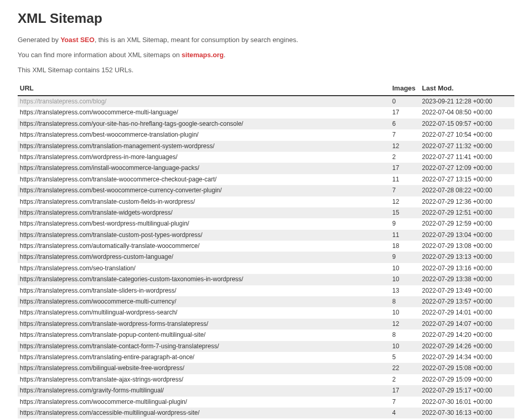 This screenshot has height=420, width=532. What do you see at coordinates (266, 180) in the screenshot?
I see `table-row: https://translatepress.com/translate-woo…` at bounding box center [266, 180].